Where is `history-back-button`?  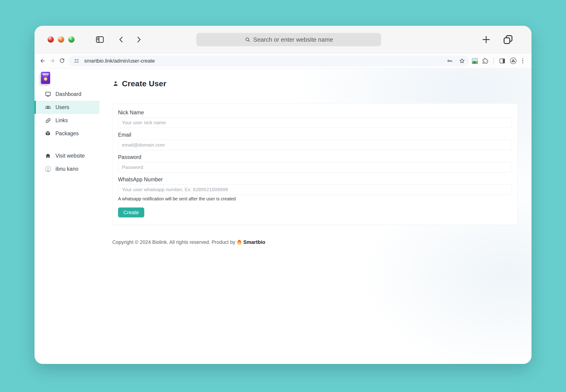
history-back-button is located at coordinates (121, 40).